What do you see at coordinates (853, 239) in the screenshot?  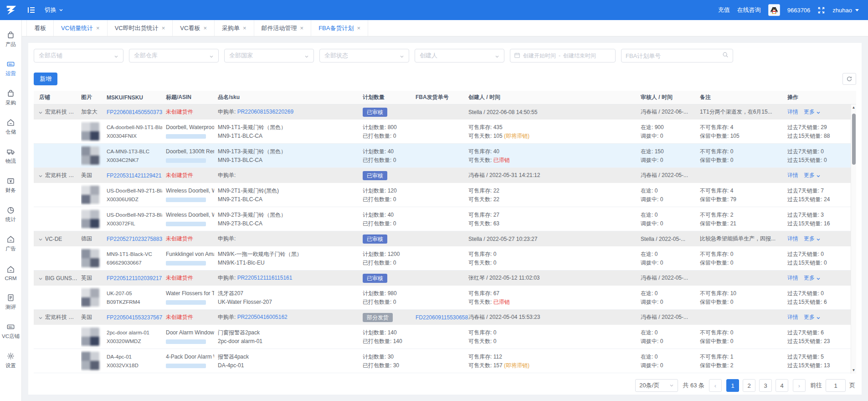 I see `vertical-scrollbar: ▲▼` at bounding box center [853, 239].